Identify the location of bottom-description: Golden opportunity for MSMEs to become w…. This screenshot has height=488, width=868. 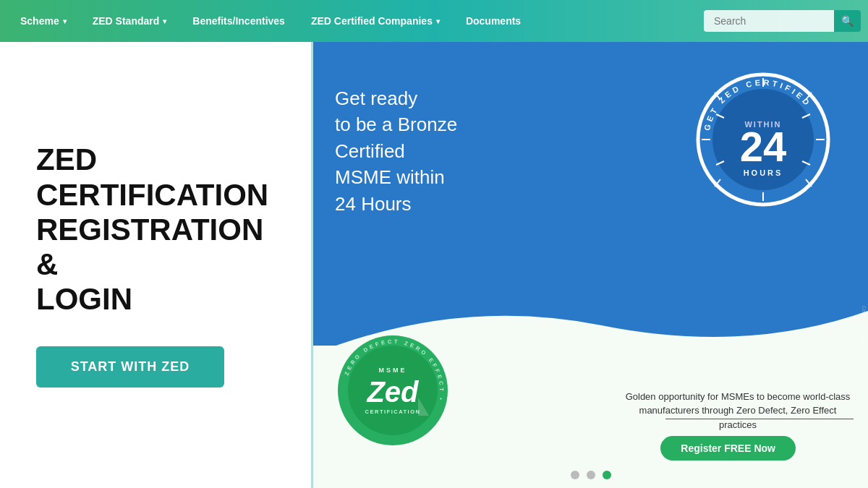
(738, 411).